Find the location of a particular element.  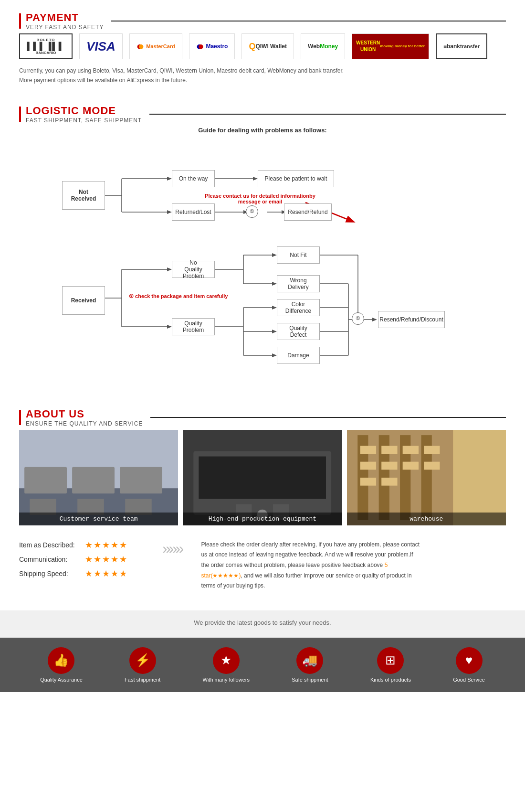

returned-lost-box: Returned/Lost is located at coordinates (193, 212).